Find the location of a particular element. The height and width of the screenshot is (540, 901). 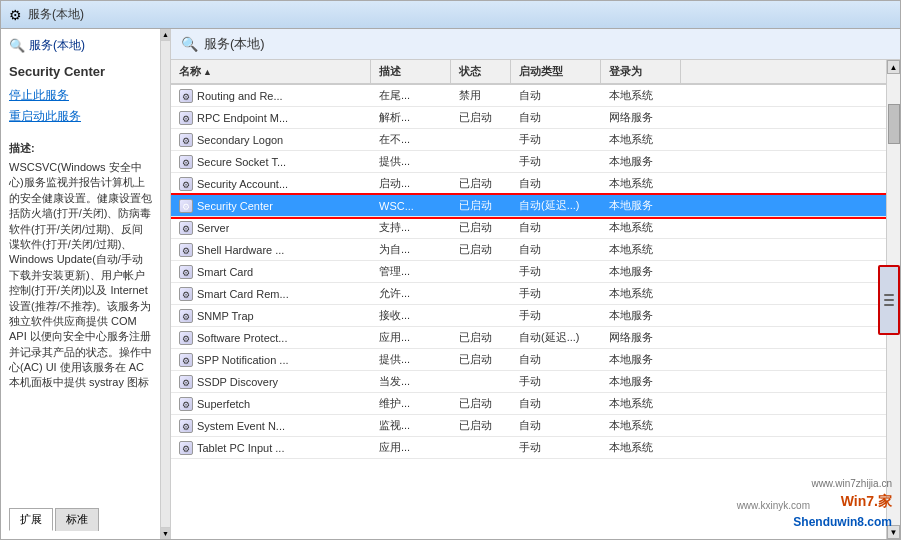

logon-cell: 本地服务 is located at coordinates (641, 316).